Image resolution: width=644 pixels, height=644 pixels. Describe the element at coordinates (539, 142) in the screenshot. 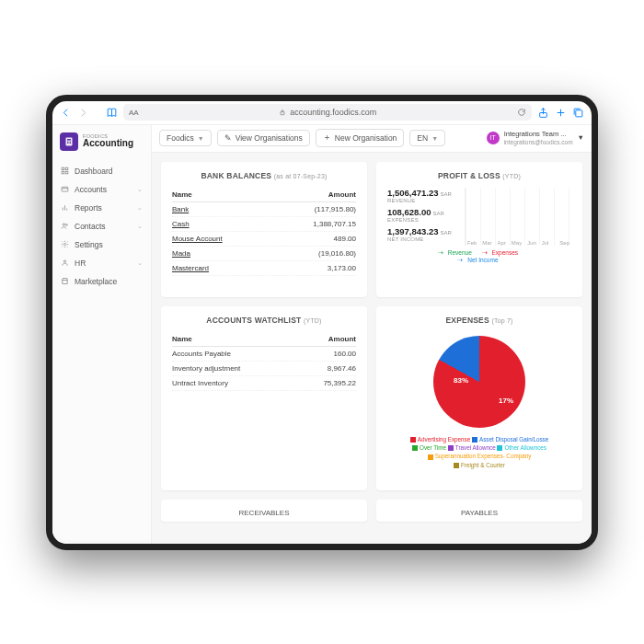

I see `user-email: integrations@foodics.com` at that location.